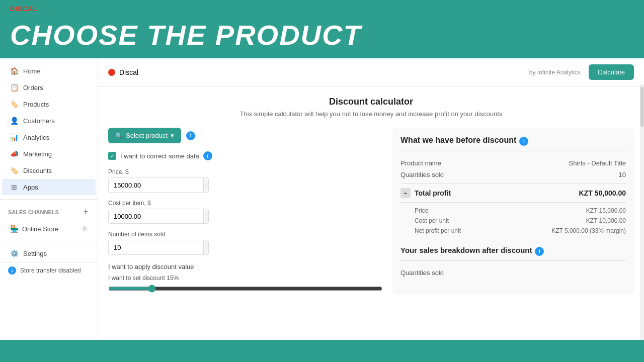 The height and width of the screenshot is (362, 644). I want to click on price-decrement-button: ▼, so click(206, 189).